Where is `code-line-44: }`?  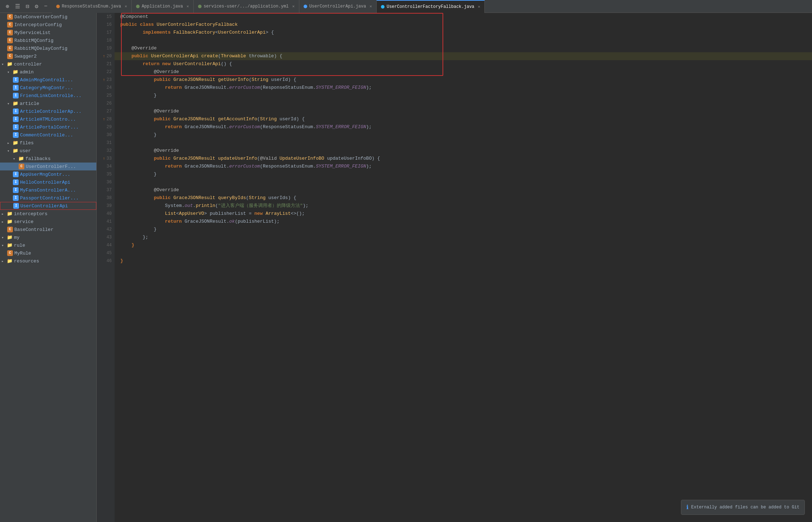 code-line-44: } is located at coordinates (463, 245).